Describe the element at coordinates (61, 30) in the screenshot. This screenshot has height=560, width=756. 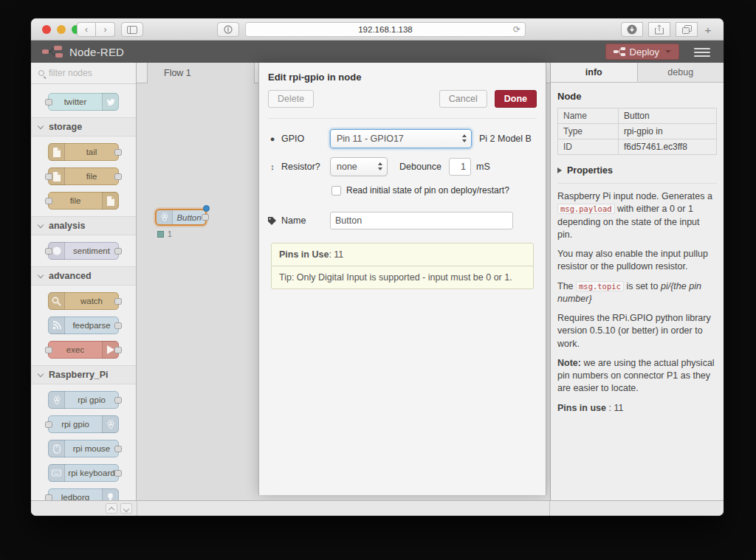
I see `minimize-window-button` at that location.